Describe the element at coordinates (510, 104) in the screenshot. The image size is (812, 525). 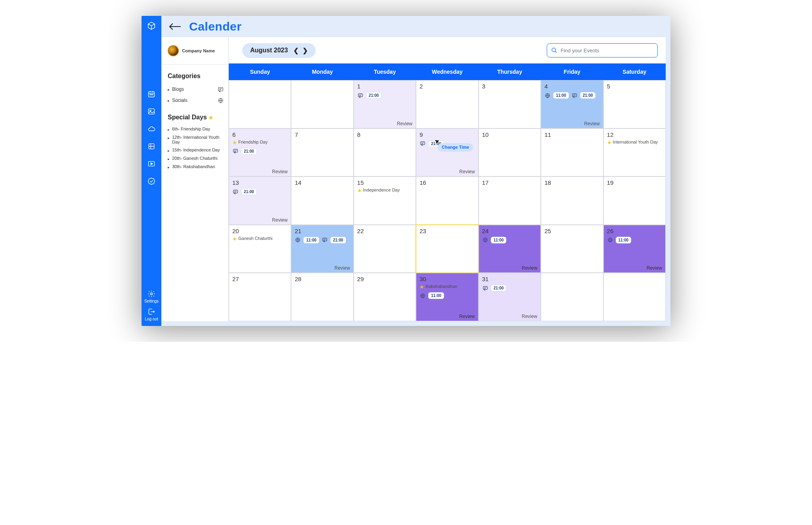
I see `day-cell: 3` at that location.